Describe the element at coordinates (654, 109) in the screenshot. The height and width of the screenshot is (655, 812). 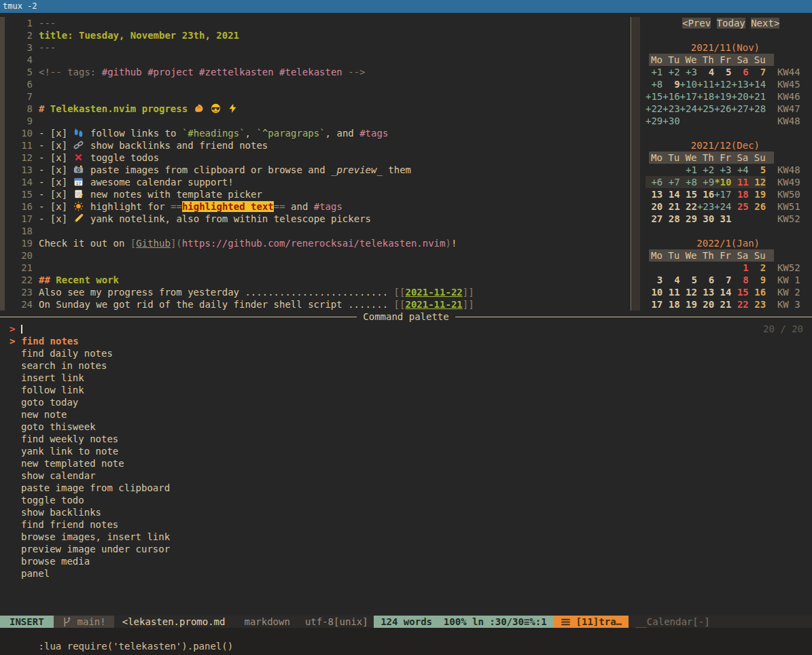
I see `calendar-day: +22` at that location.